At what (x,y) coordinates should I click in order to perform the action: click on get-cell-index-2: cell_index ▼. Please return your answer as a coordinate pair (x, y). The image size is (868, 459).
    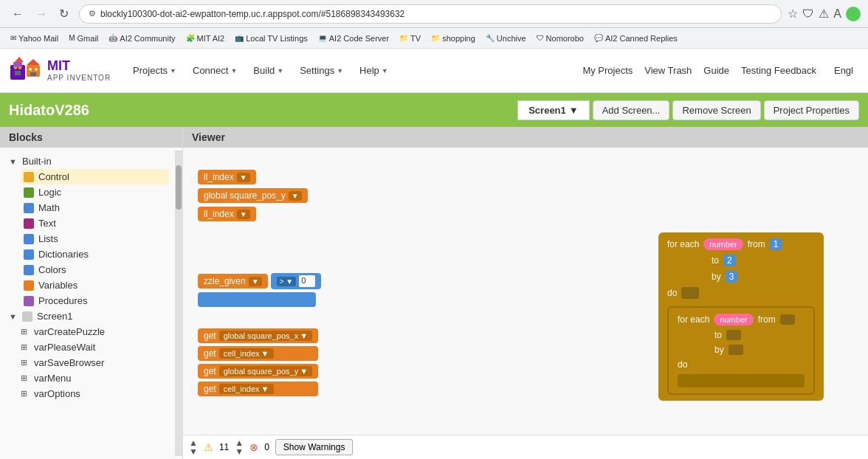
    Looking at the image, I should click on (247, 389).